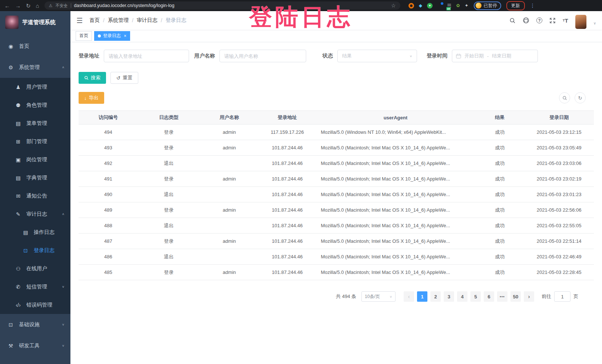 The width and height of the screenshot is (602, 364). I want to click on refresh-table-icon: ↻, so click(580, 98).